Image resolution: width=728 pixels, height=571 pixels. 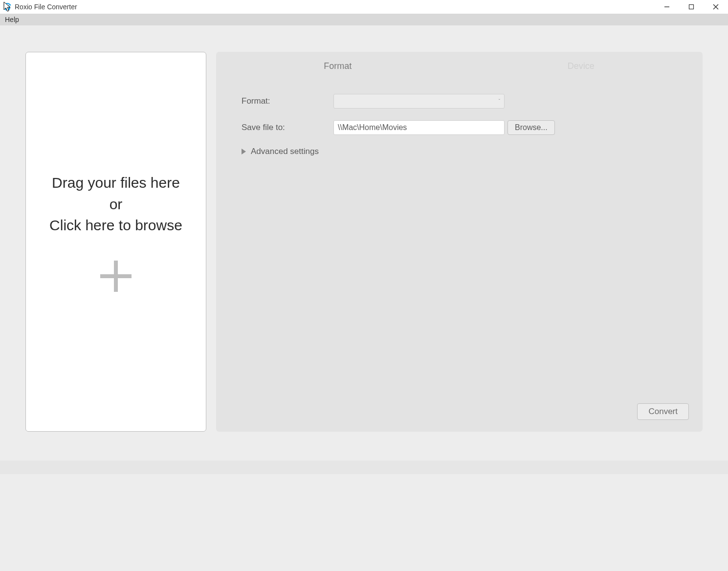 I want to click on browse-button: Browse..., so click(x=531, y=128).